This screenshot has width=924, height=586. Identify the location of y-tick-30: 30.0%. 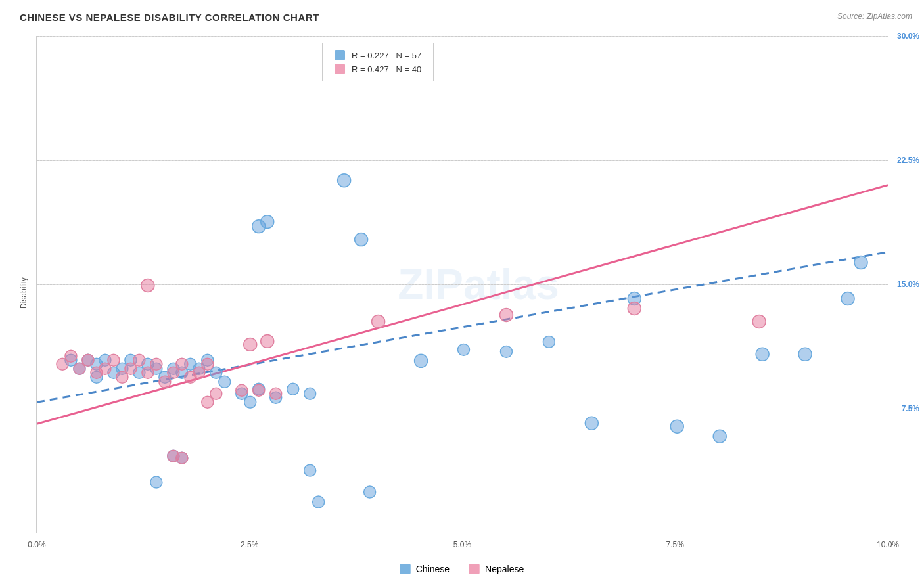
(908, 36).